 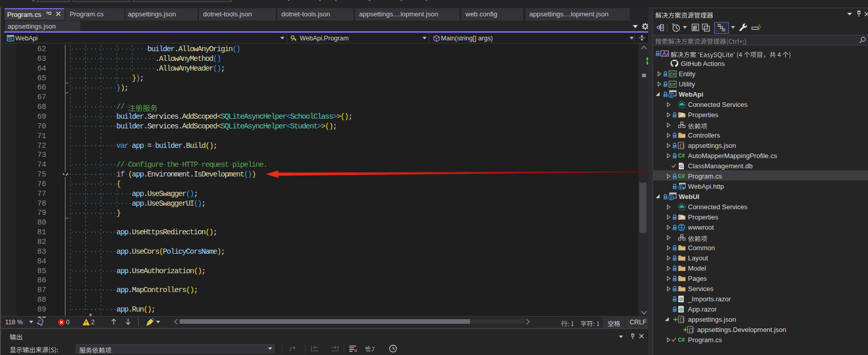 What do you see at coordinates (368, 348) in the screenshot?
I see `svg-text: ab` at bounding box center [368, 348].